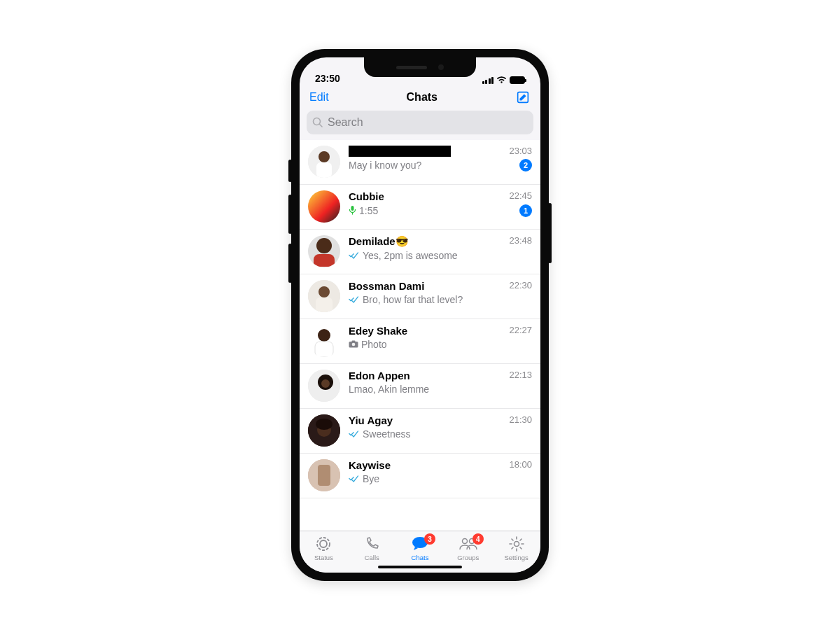  Describe the element at coordinates (420, 97) in the screenshot. I see `nav-header: Edit Chats` at that location.